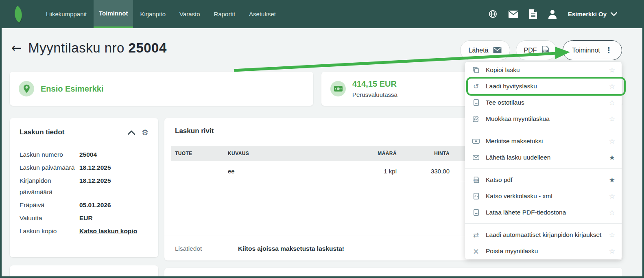 The image size is (644, 278). What do you see at coordinates (190, 14) in the screenshot?
I see `nav-item-varasto: Varasto` at bounding box center [190, 14].